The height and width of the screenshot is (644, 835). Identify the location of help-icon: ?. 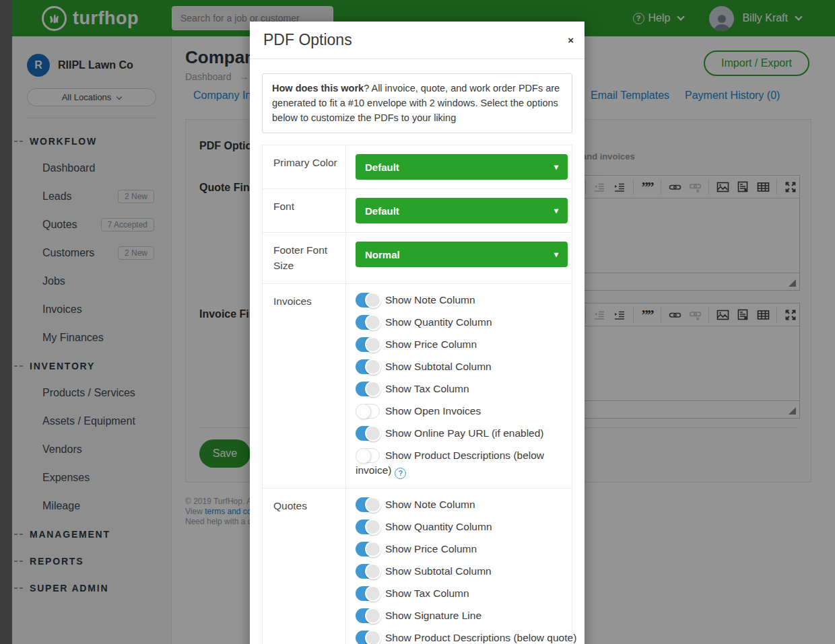
(400, 474).